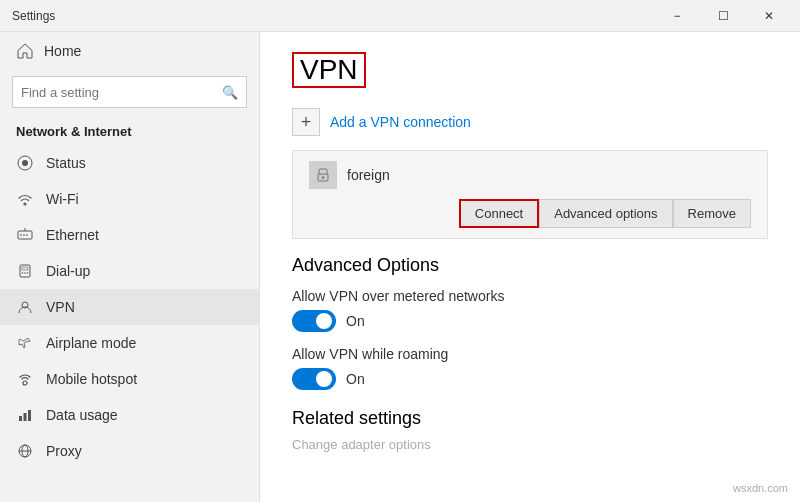 This screenshot has height=502, width=800. I want to click on add-vpn-row: + Add a VPN connection, so click(530, 122).